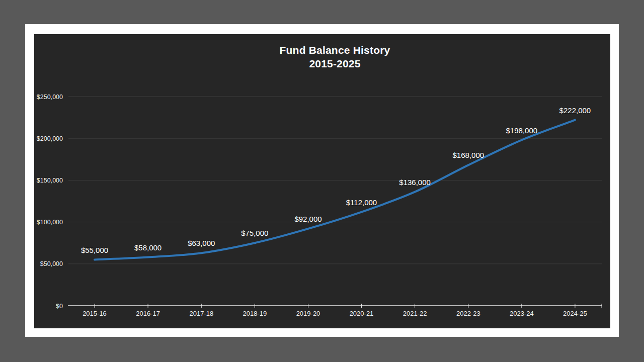 This screenshot has width=644, height=362. What do you see at coordinates (50, 97) in the screenshot?
I see `y-axis-label: $250,000` at bounding box center [50, 97].